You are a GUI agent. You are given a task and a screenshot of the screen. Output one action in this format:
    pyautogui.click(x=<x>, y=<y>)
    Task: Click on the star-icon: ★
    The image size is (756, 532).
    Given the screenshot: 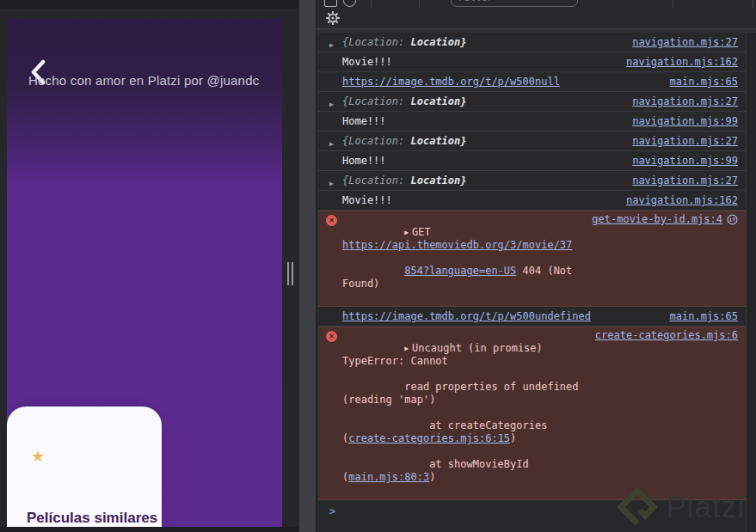 What is the action you would take?
    pyautogui.click(x=38, y=456)
    